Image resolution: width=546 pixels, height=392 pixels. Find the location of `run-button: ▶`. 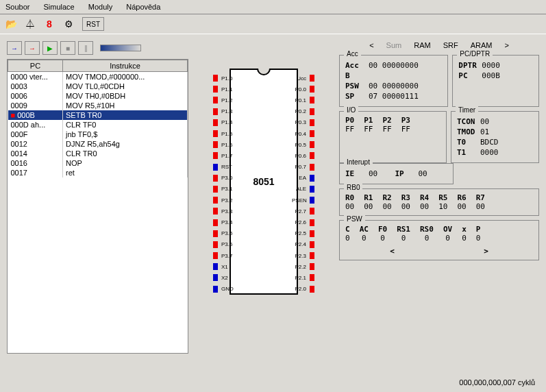

run-button: ▶ is located at coordinates (50, 48).